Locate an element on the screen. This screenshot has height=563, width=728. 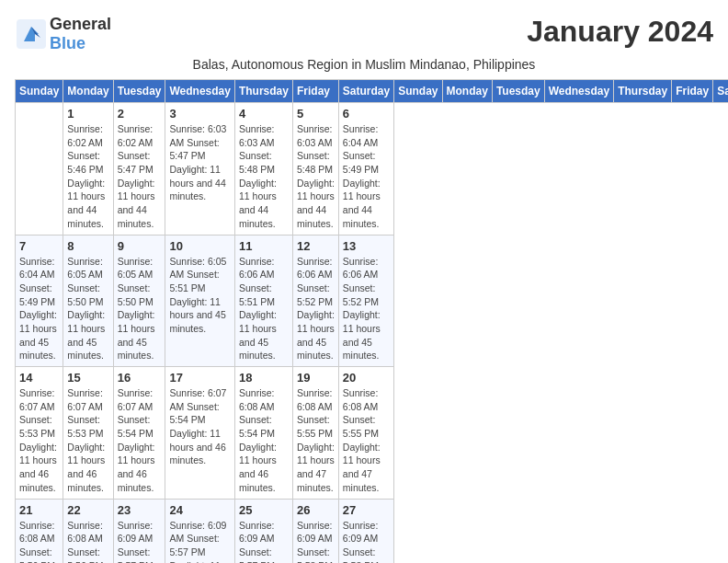
calendar-cell: 11Sunrise: 6:06 AM Sunset: 5:51 PM Dayli… is located at coordinates (263, 301).